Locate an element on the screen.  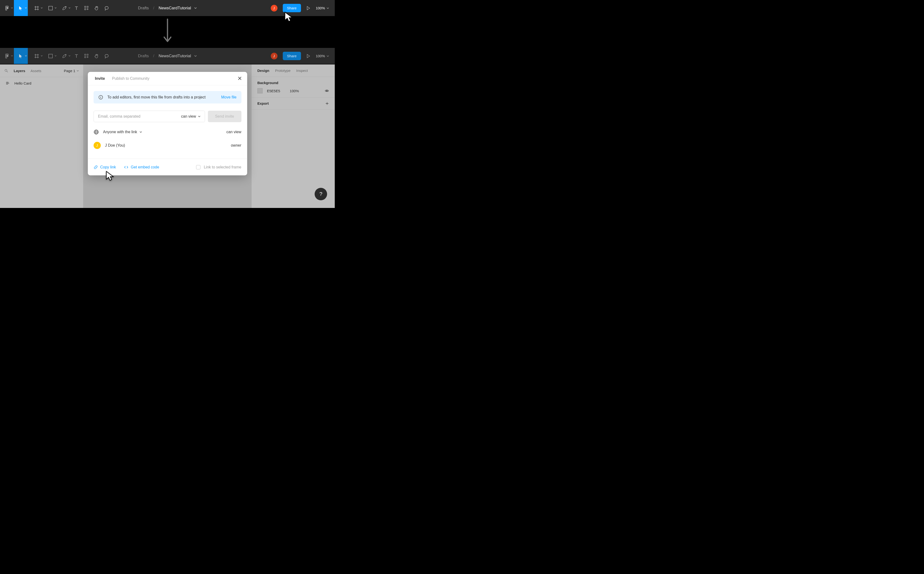
visibility-icon is located at coordinates (327, 91).